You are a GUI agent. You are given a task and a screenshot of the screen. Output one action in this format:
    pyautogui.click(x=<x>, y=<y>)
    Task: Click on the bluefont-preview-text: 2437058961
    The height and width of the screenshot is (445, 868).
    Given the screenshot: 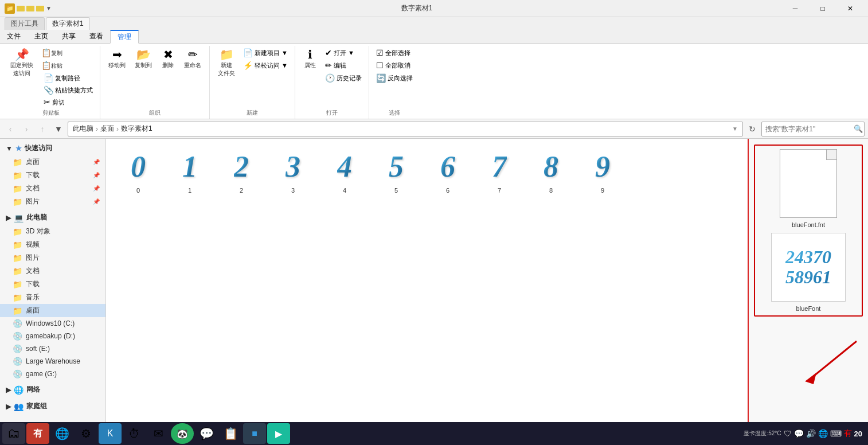 What is the action you would take?
    pyautogui.click(x=808, y=267)
    